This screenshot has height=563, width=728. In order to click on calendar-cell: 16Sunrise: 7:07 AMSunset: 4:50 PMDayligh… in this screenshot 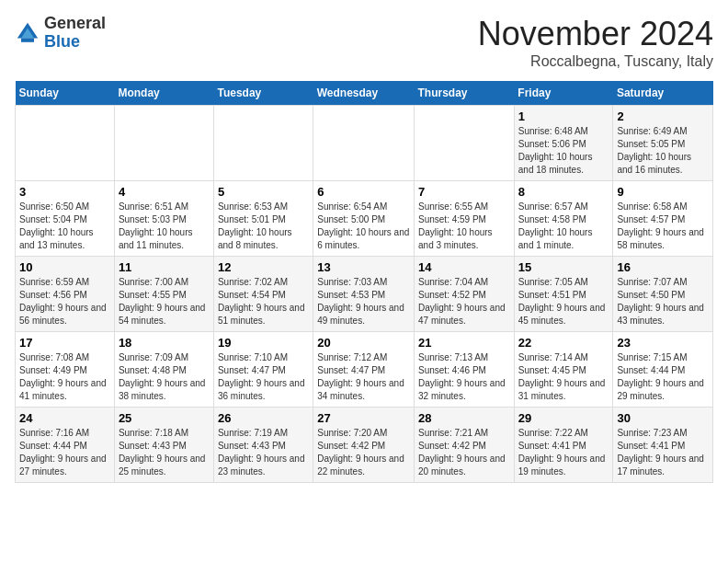, I will do `click(664, 294)`.